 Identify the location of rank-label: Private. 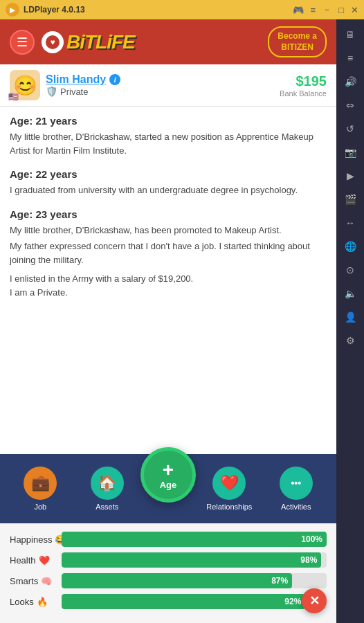
(74, 91).